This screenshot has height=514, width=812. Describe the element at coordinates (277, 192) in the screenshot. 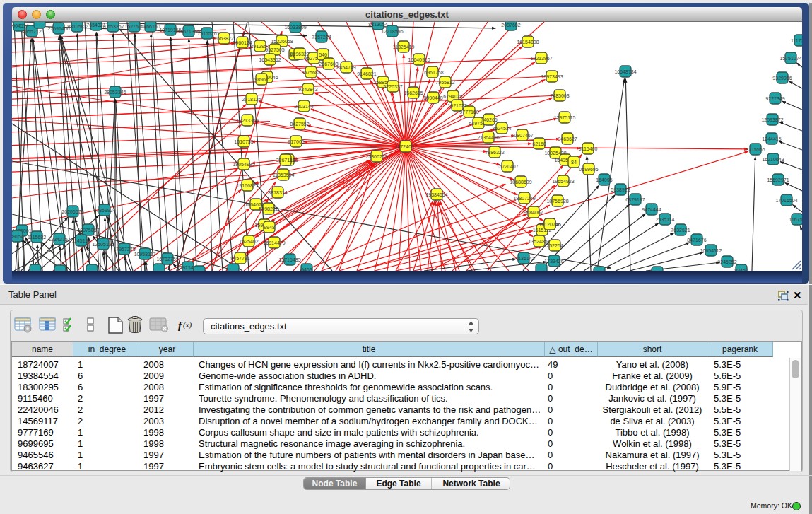

I see `svg-text: 8878314` at that location.